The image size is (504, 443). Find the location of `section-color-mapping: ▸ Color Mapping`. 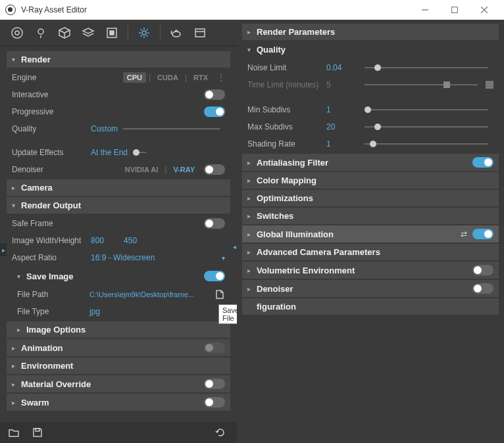

section-color-mapping: ▸ Color Mapping is located at coordinates (370, 180).